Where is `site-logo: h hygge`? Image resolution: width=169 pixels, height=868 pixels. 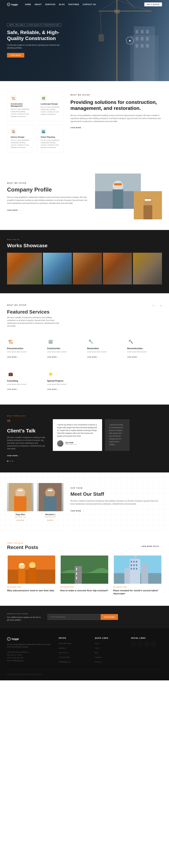
site-logo: h hygge is located at coordinates (12, 4).